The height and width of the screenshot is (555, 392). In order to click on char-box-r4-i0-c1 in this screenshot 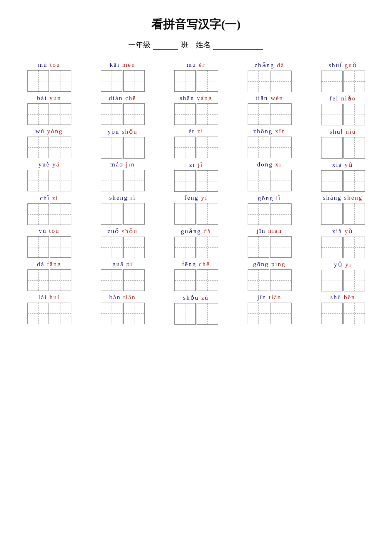, I will do `click(61, 214)`.